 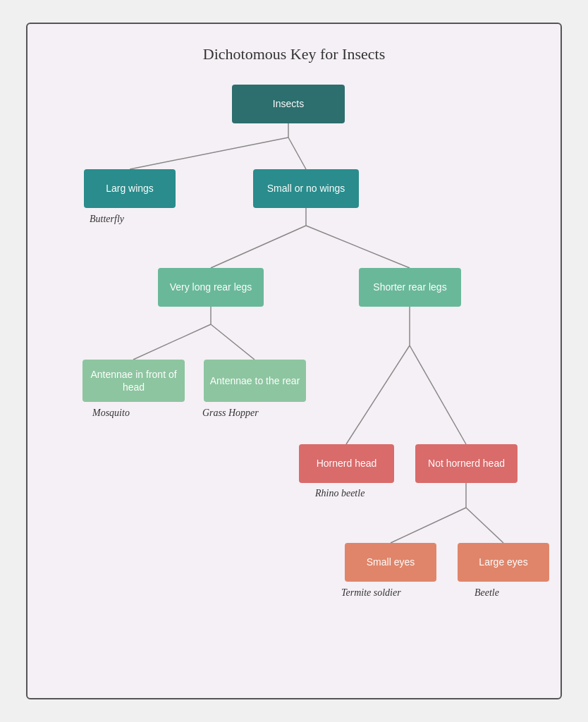 I want to click on small-eyes-node: Small eyes, so click(x=391, y=563).